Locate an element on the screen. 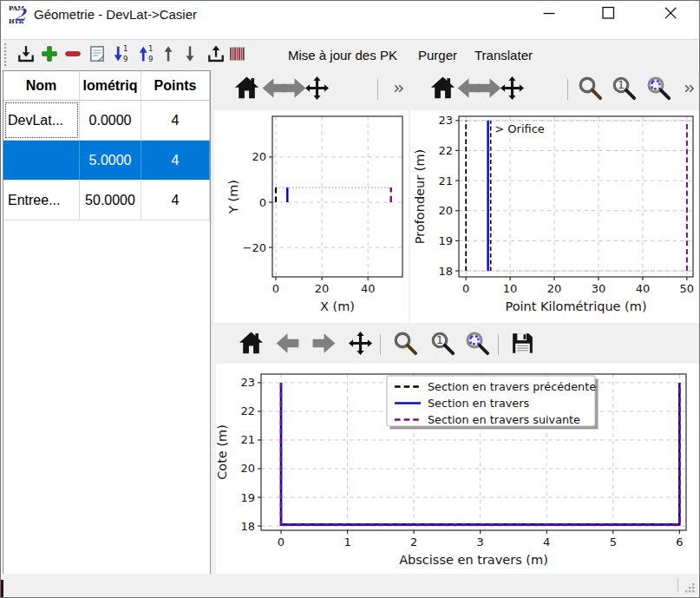 The width and height of the screenshot is (700, 598). fig3-home-button is located at coordinates (251, 345).